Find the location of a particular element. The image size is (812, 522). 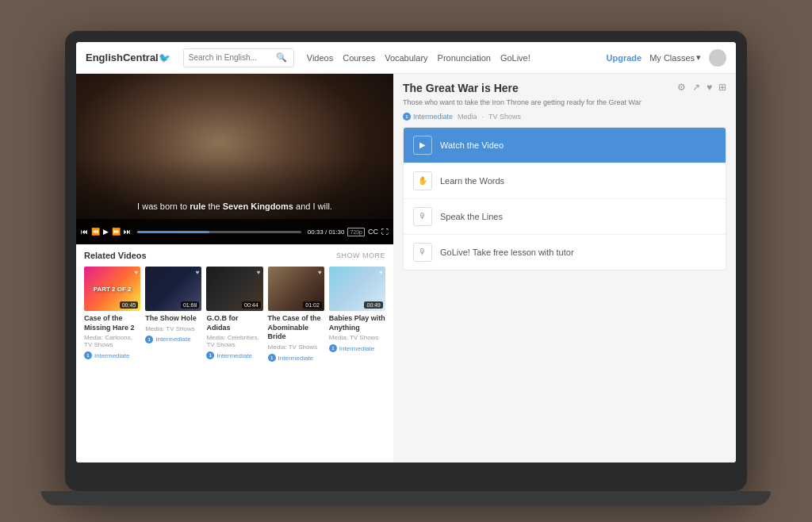

nav-courses: Courses is located at coordinates (358, 58).